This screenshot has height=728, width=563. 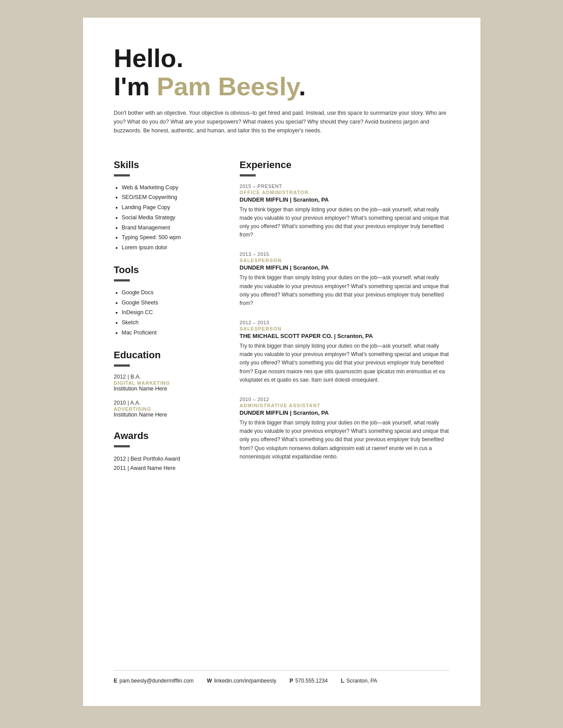 What do you see at coordinates (172, 406) in the screenshot?
I see `left-column: Skills Web & Marketing Copy SEO/SEM Copy…` at bounding box center [172, 406].